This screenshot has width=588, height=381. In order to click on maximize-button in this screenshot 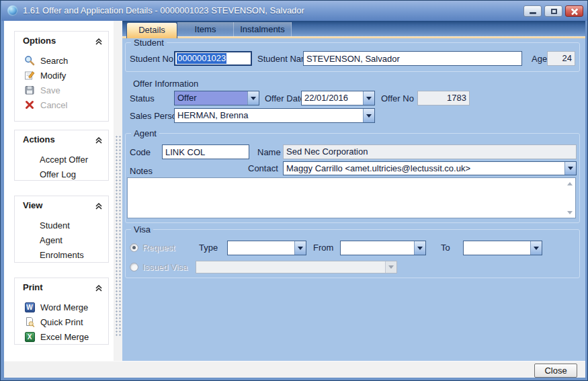, I will do `click(554, 11)`.